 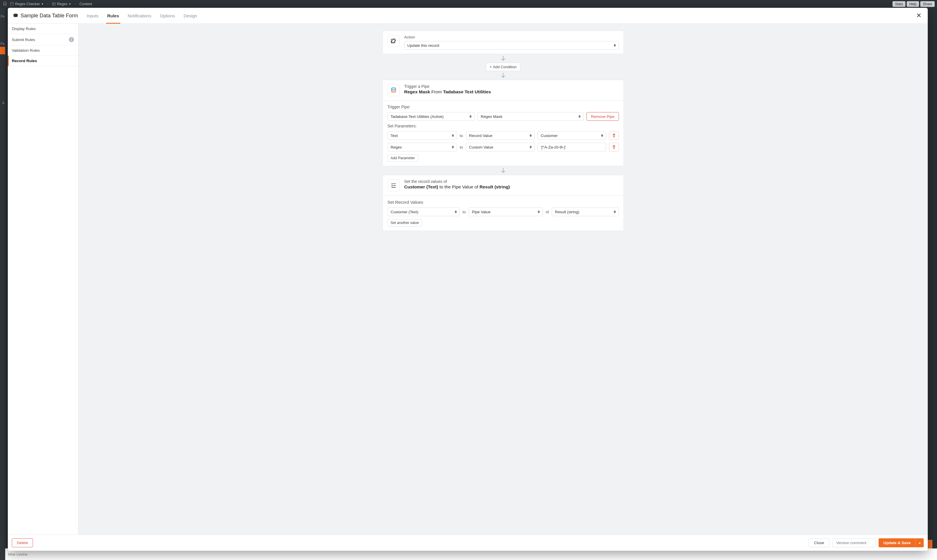 I want to click on checklist-icon, so click(x=394, y=185).